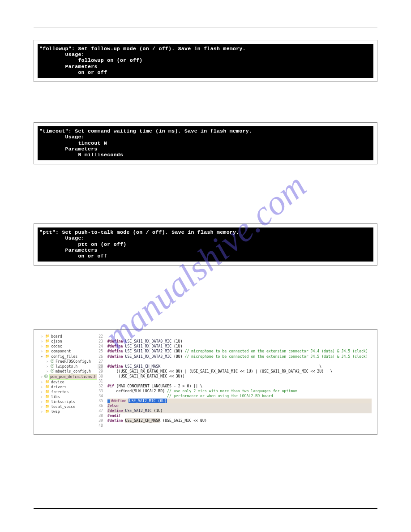 Image resolution: width=411 pixels, height=532 pixels. What do you see at coordinates (56, 347) in the screenshot?
I see `tree-item-label: codec` at bounding box center [56, 347].